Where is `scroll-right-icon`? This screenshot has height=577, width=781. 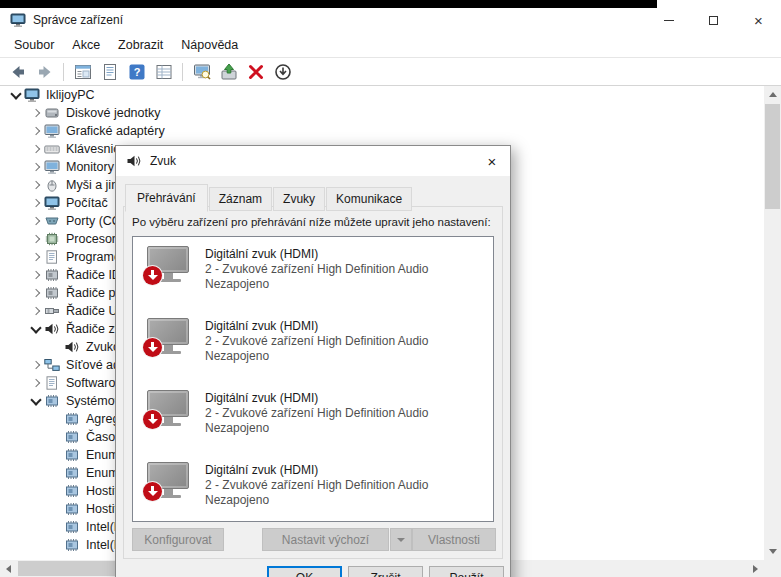
scroll-right-icon is located at coordinates (756, 569).